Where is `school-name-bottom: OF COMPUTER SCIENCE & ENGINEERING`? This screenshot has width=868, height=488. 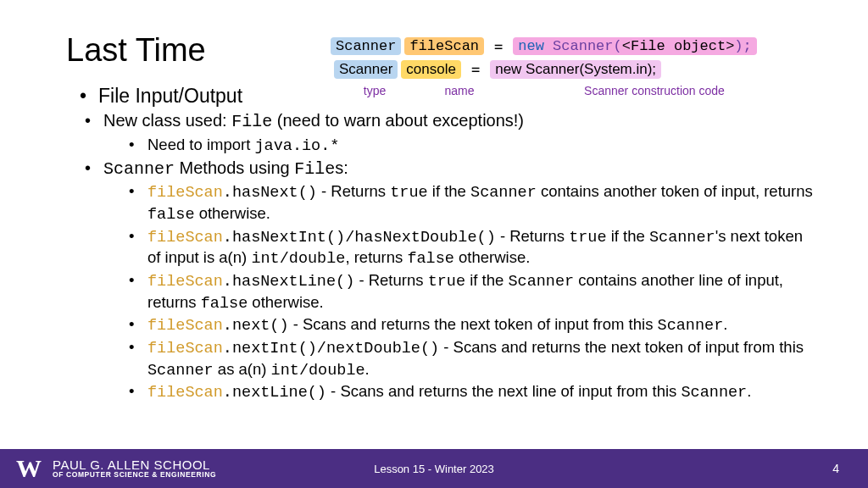
school-name-bottom: OF COMPUTER SCIENCE & ENGINEERING is located at coordinates (134, 474).